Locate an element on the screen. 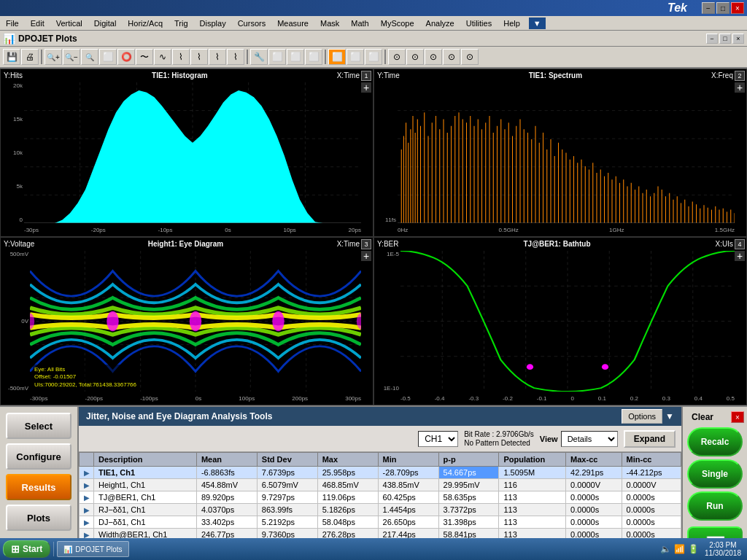  spectrum-plus: + is located at coordinates (740, 88).